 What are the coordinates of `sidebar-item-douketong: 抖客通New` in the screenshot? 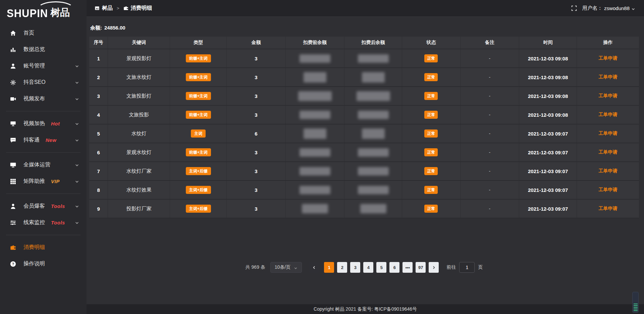 It's located at (43, 140).